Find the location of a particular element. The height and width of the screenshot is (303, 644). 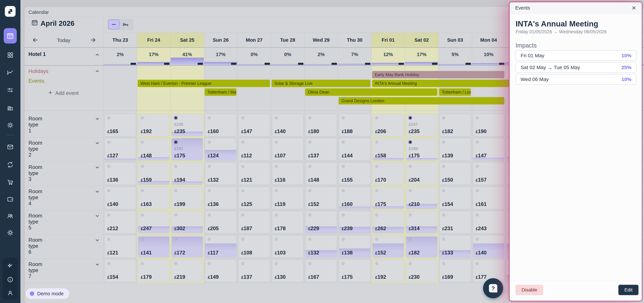

room-type-label: Room type 5 is located at coordinates (36, 222).